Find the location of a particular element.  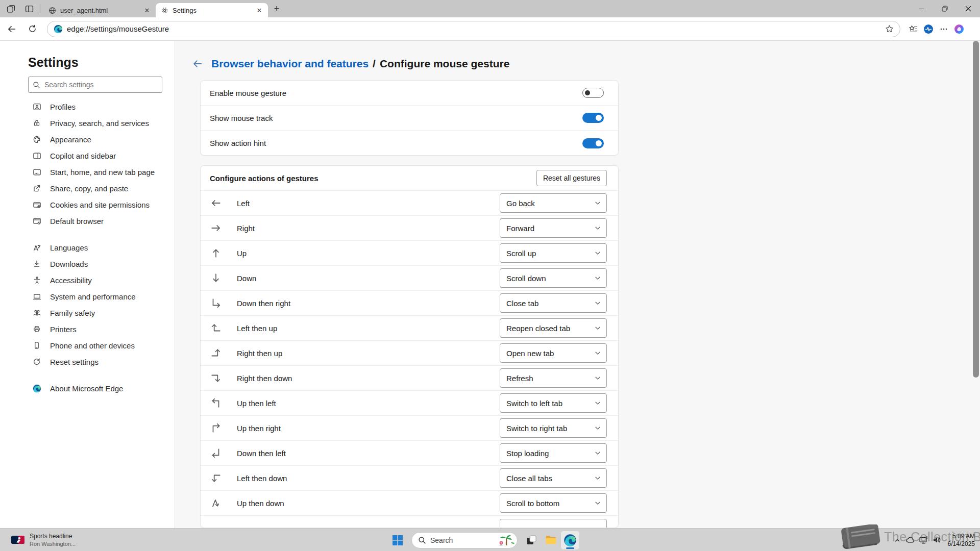

sidebar-item-label: Printers is located at coordinates (63, 330).